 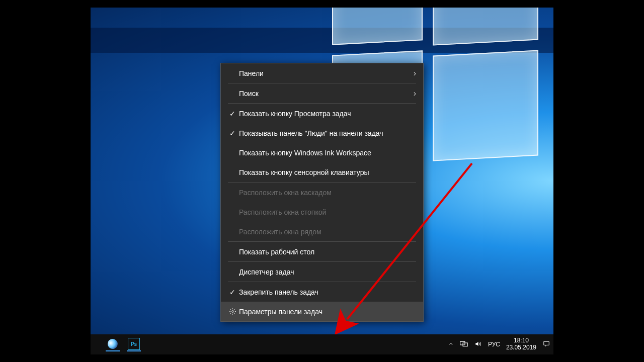 I want to click on cortana-icon, so click(x=113, y=344).